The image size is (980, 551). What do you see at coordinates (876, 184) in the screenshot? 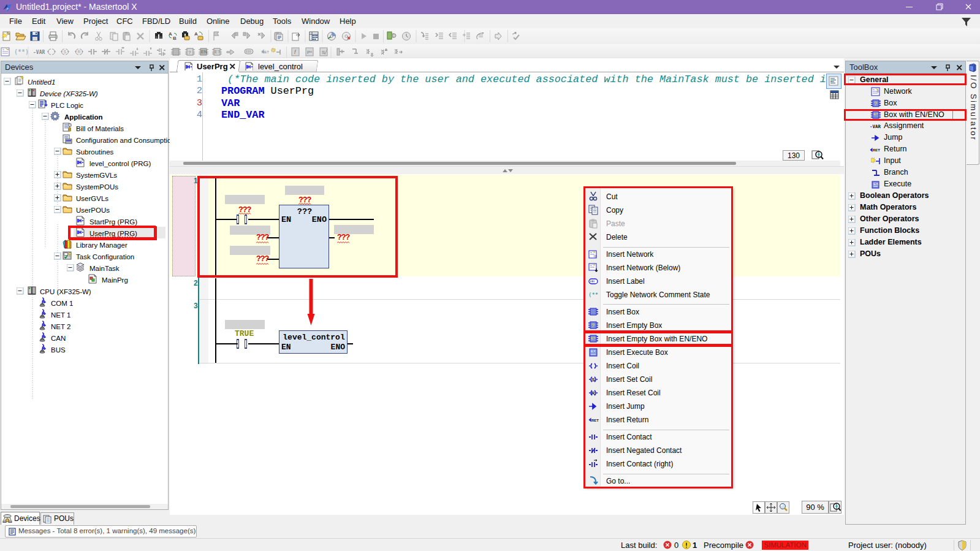
I see `svg-text: EX` at bounding box center [876, 184].